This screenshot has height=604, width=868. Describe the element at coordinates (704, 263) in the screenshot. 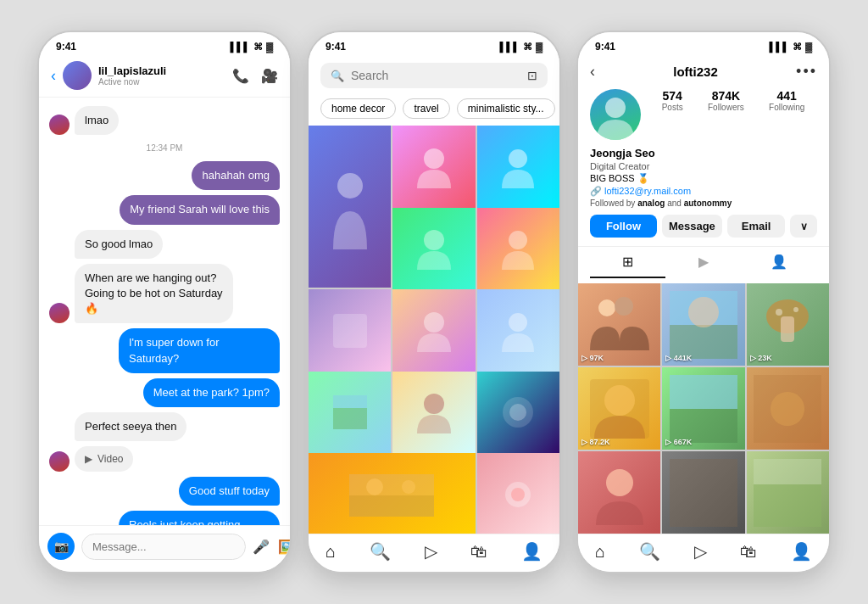

I see `tab-reels: ▶` at that location.